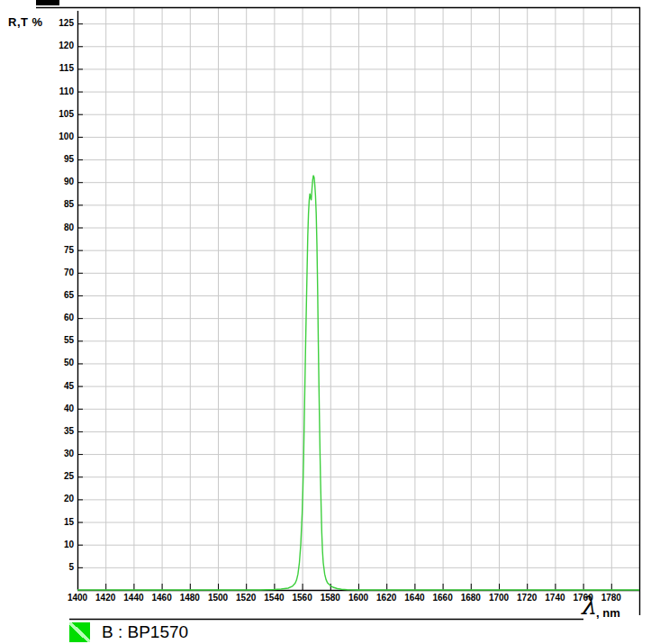 The image size is (669, 644). I want to click on x-tick-label: 1500, so click(218, 598).